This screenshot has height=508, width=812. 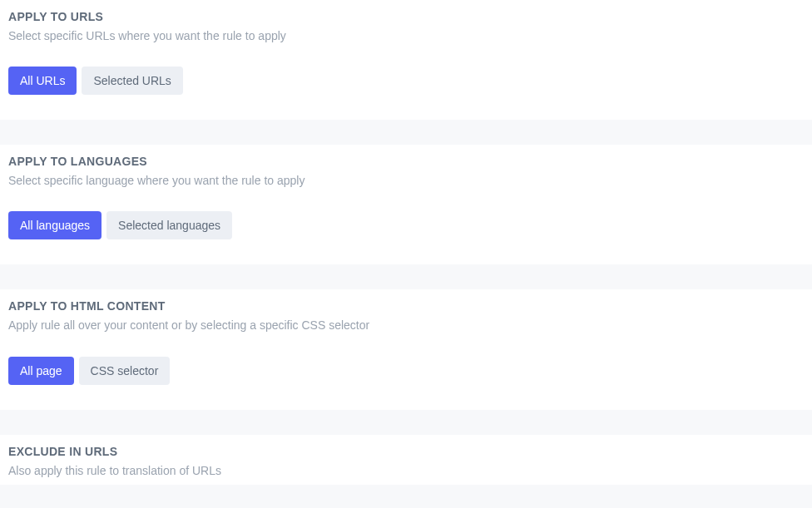 I want to click on section-description-languages: Select specific language where you want …, so click(x=406, y=180).